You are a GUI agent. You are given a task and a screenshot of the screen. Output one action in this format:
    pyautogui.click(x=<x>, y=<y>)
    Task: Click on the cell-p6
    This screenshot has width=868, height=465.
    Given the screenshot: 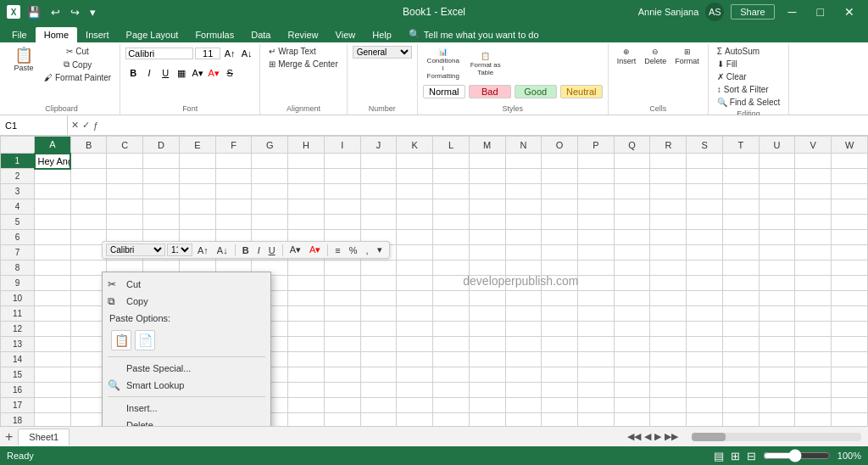 What is the action you would take?
    pyautogui.click(x=597, y=238)
    